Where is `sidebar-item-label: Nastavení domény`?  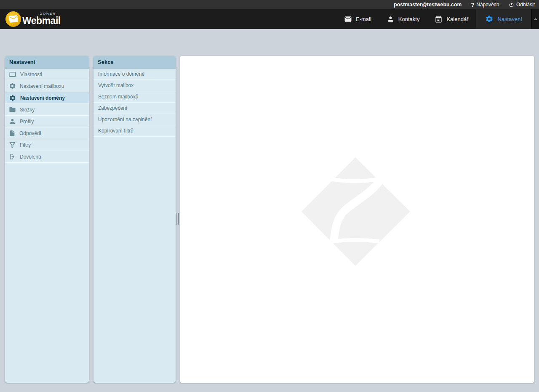 sidebar-item-label: Nastavení domény is located at coordinates (43, 98).